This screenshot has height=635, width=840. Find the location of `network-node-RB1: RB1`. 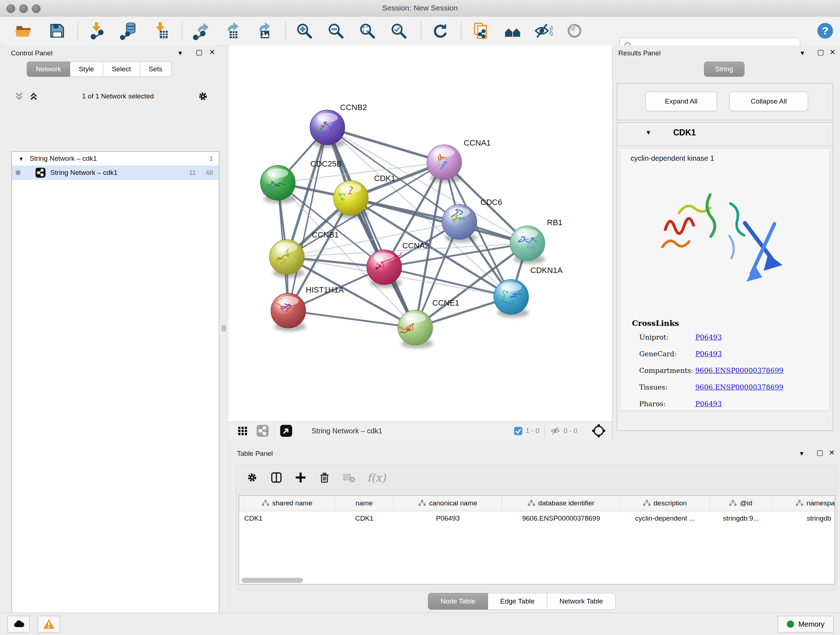

network-node-RB1: RB1 is located at coordinates (536, 241).